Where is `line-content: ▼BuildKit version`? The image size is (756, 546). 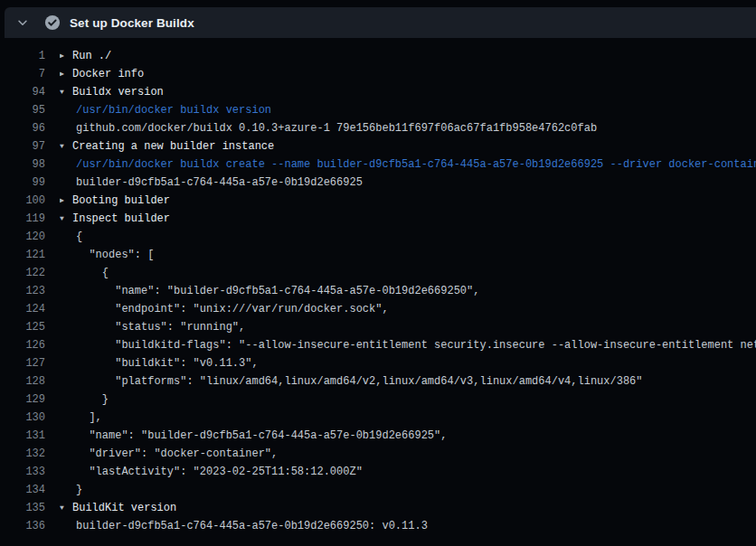
line-content: ▼BuildKit version is located at coordinates (118, 508).